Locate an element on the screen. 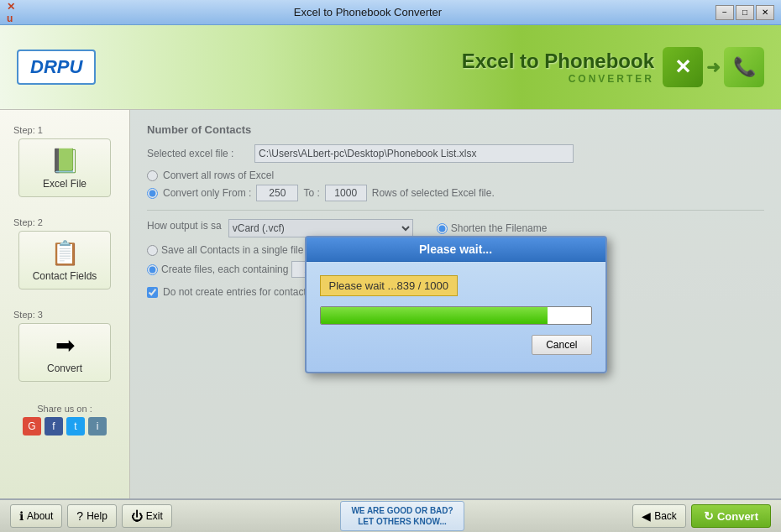  step1-icon-wrap: 📗 Excel File is located at coordinates (65, 168).